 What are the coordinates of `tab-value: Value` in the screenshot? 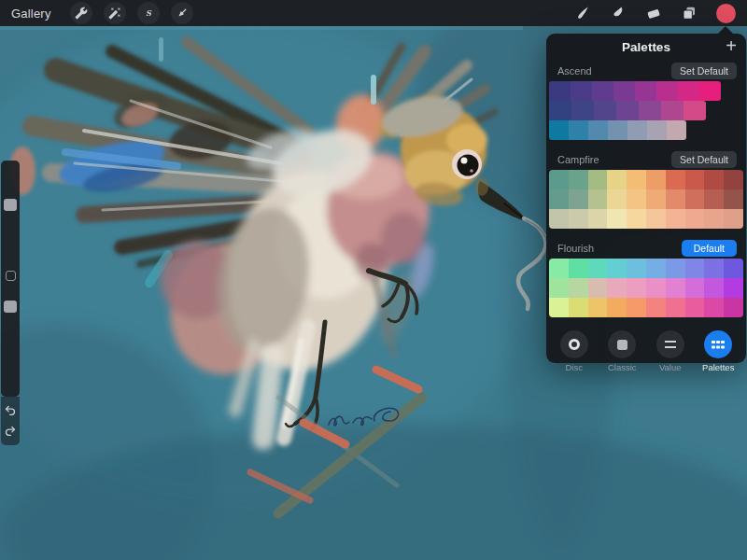 It's located at (670, 351).